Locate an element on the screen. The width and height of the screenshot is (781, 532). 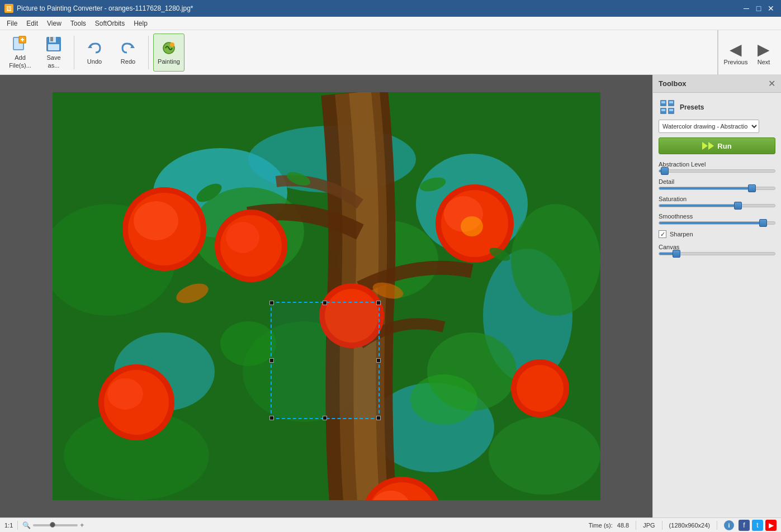
menu-view: View is located at coordinates (54, 23).